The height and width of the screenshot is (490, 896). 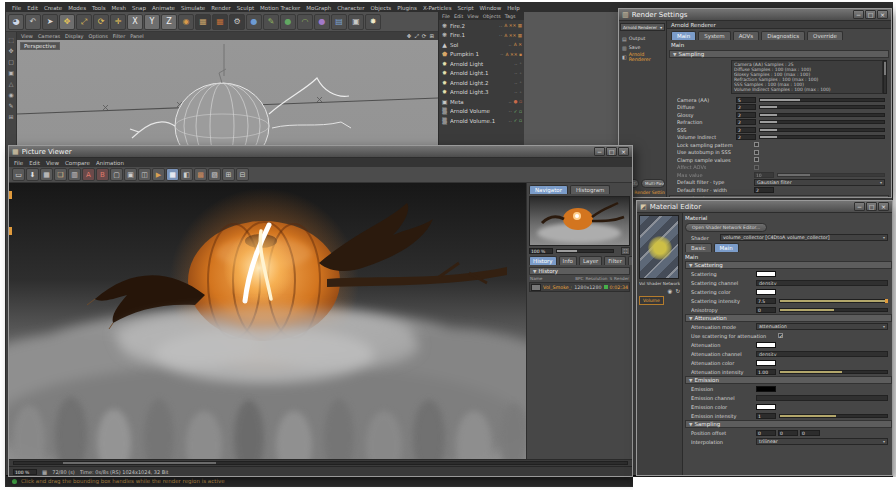 What do you see at coordinates (53, 8) in the screenshot?
I see `app-menu-item: Create` at bounding box center [53, 8].